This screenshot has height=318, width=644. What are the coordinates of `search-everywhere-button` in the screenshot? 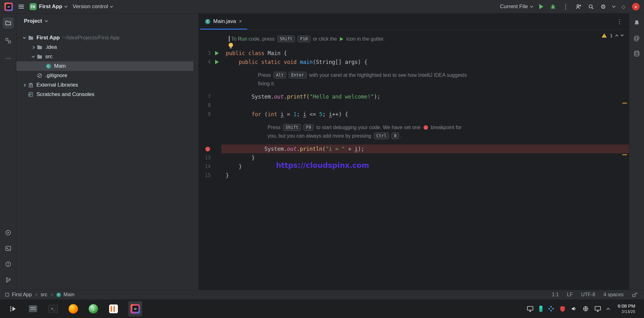 It's located at (591, 7).